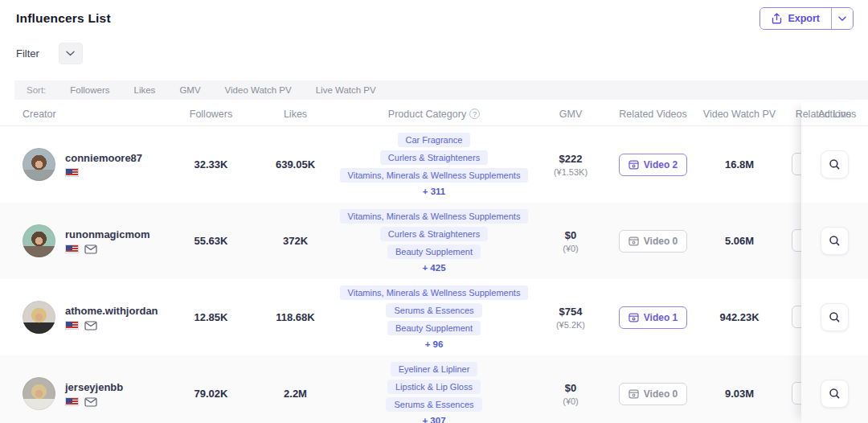 This screenshot has height=423, width=868. I want to click on header-related-videos: Related Videos, so click(653, 114).